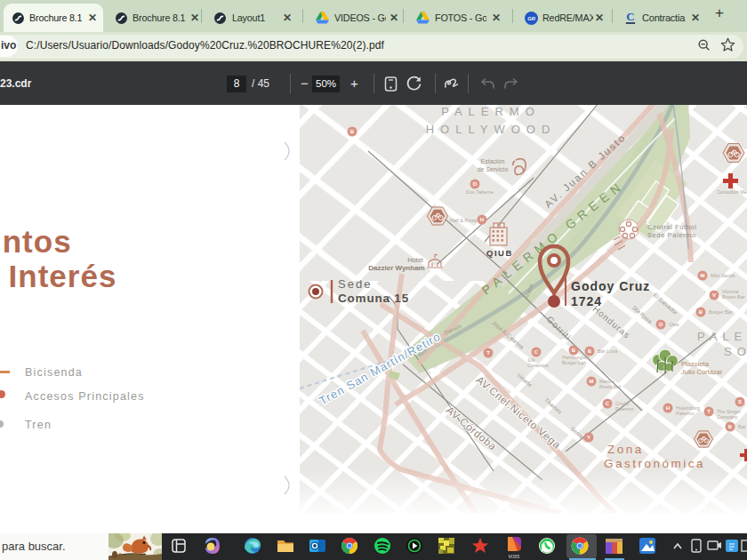  What do you see at coordinates (500, 252) in the screenshot?
I see `svg-text: QIUB` at bounding box center [500, 252].